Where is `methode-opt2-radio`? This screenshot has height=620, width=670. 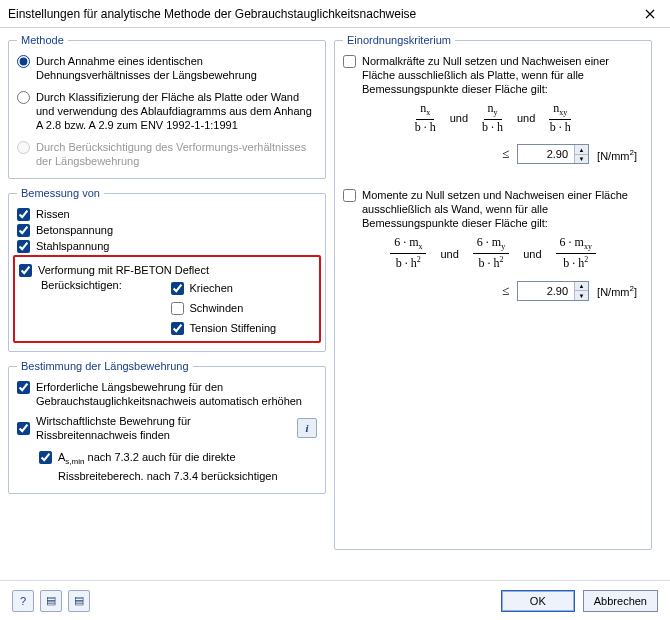
methode-opt2-radio is located at coordinates (24, 98).